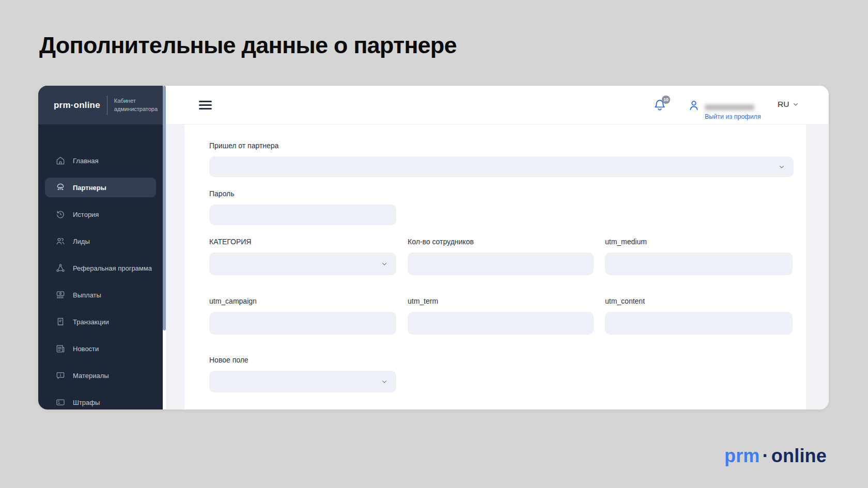 This screenshot has height=488, width=868. I want to click on referral-program-icon, so click(60, 268).